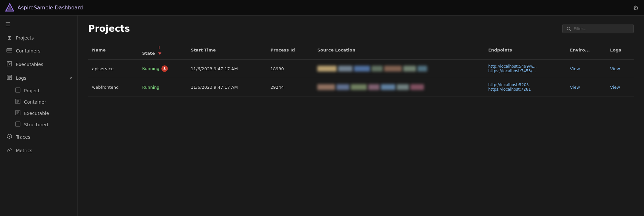  I want to click on cell-name: webfrontend, so click(113, 87).